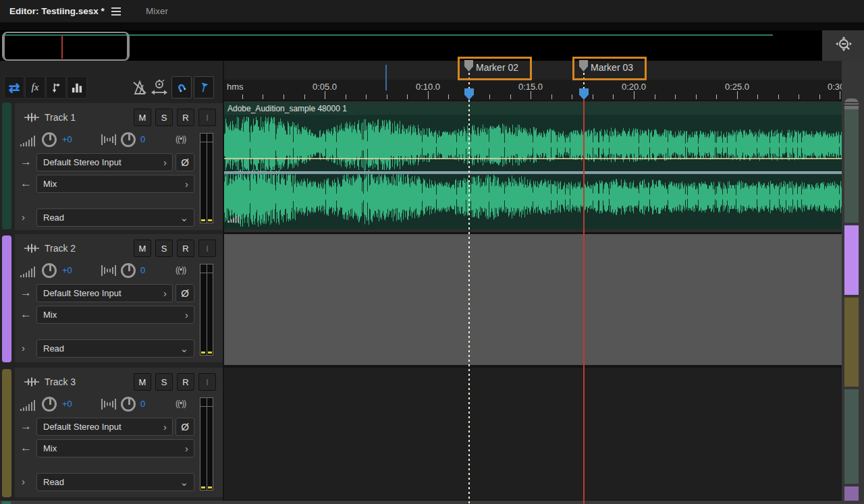 The image size is (864, 504). Describe the element at coordinates (533, 109) in the screenshot. I see `audio-clip-header: Adobe_Audition_sample 48000 1` at that location.